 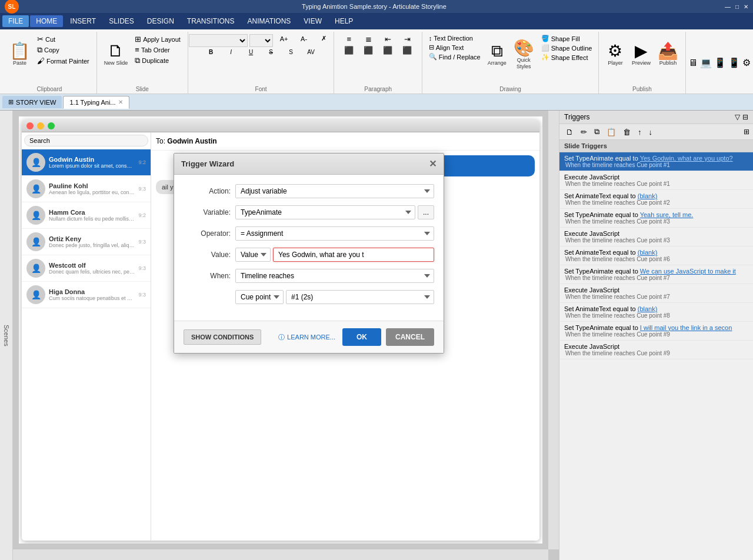 What do you see at coordinates (668, 55) in the screenshot?
I see `publish-button: 📤 Publish` at bounding box center [668, 55].